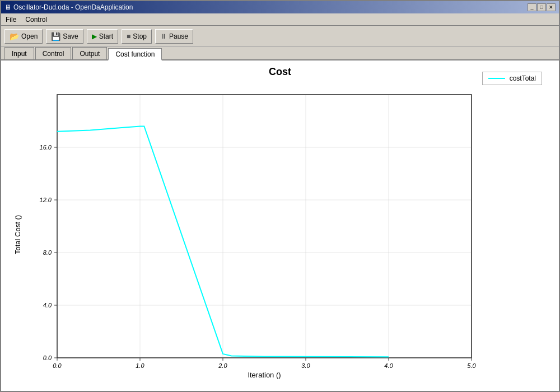 This screenshot has height=392, width=560. I want to click on ytick-0: 0.0, so click(48, 358).